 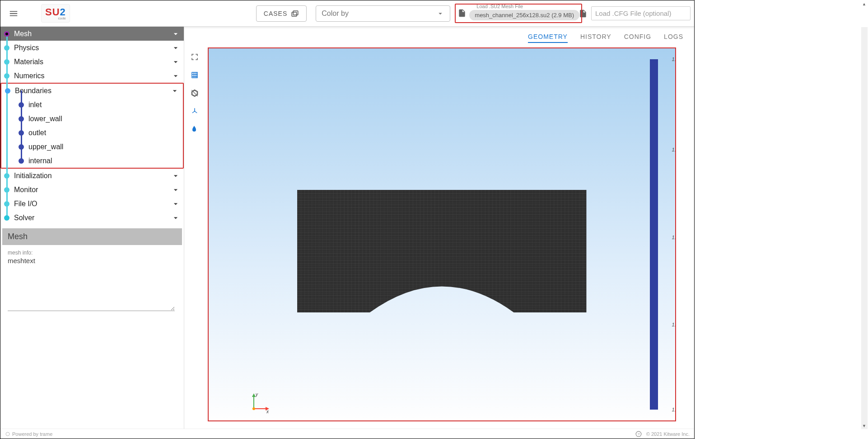 I want to click on tree-item-monitor: Monitor, so click(x=92, y=190).